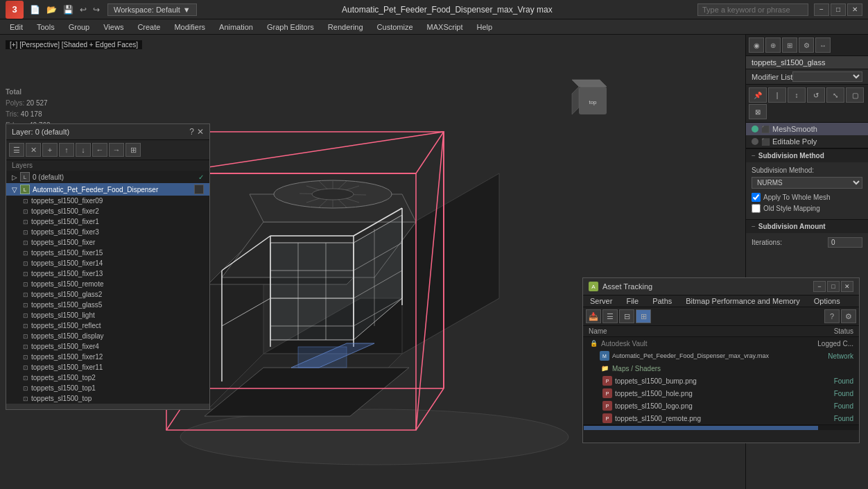  Describe the element at coordinates (108, 273) in the screenshot. I see `layer-item-fixer13: ⊡ toppets_sl1500_fixer13` at that location.